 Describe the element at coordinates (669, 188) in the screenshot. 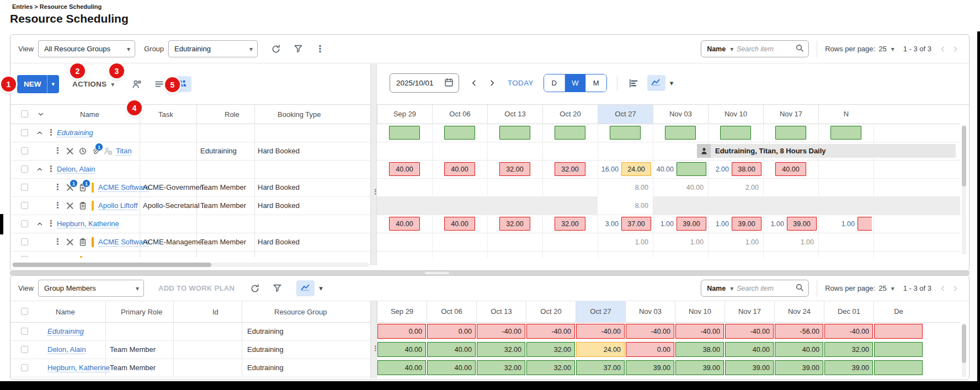

I see `schedule-row: 8.0040.002.00` at that location.